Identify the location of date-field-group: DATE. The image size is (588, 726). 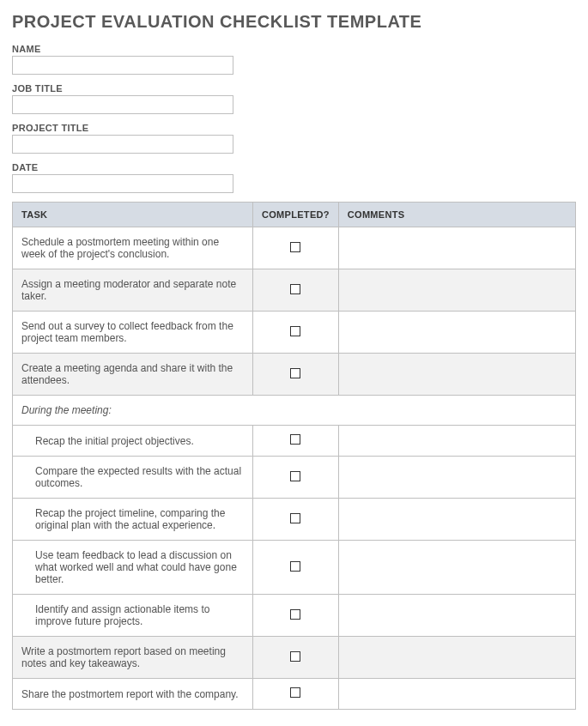
(294, 178).